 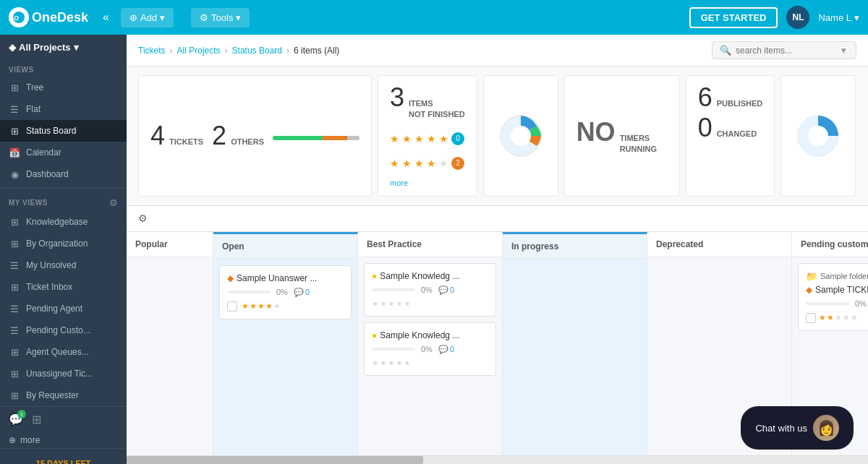 I want to click on sidebar-item-ticket-inbox: ⊞ Ticket Inbox, so click(x=64, y=287).